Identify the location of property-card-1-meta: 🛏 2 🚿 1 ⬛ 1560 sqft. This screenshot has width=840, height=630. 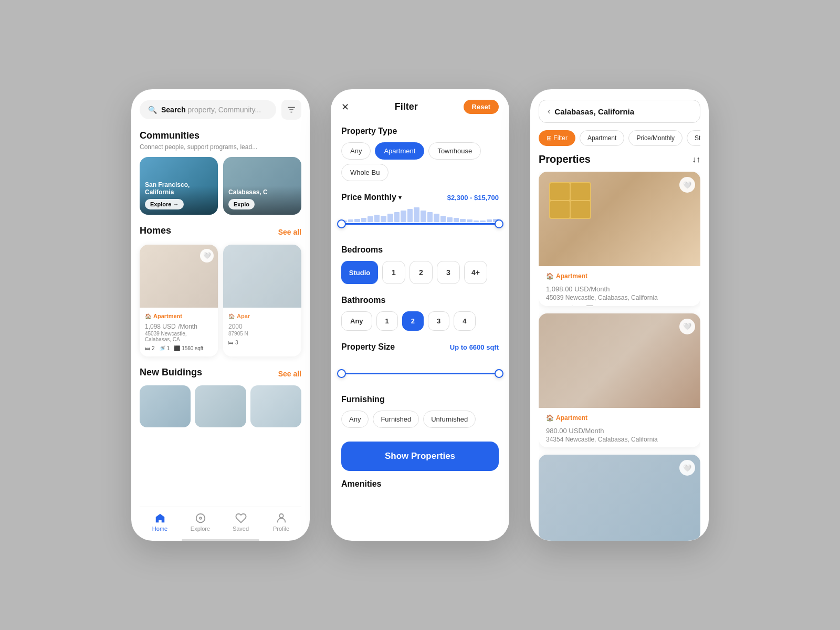
(620, 306).